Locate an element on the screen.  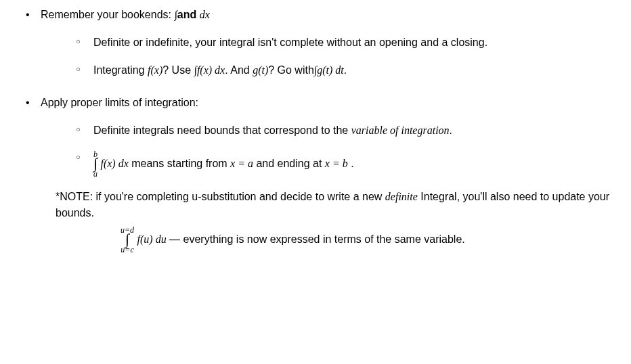
sub-item: Definite integrals need bounds that corr… is located at coordinates (347, 131).